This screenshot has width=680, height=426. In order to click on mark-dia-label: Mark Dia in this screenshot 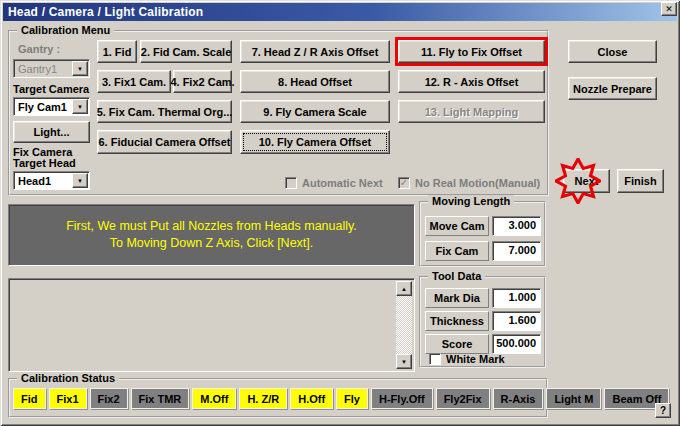, I will do `click(457, 298)`.